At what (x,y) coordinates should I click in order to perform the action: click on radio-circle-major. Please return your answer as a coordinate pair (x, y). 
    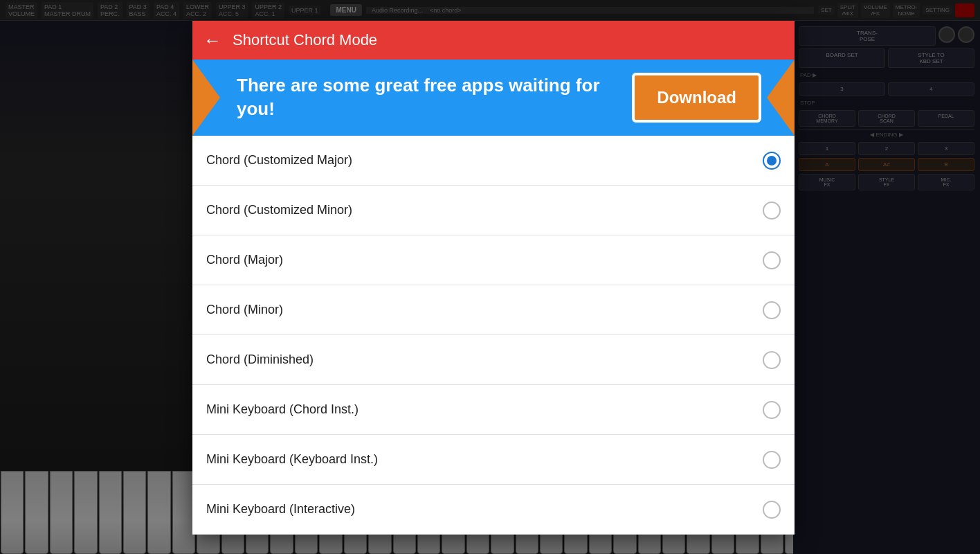
    Looking at the image, I should click on (772, 260).